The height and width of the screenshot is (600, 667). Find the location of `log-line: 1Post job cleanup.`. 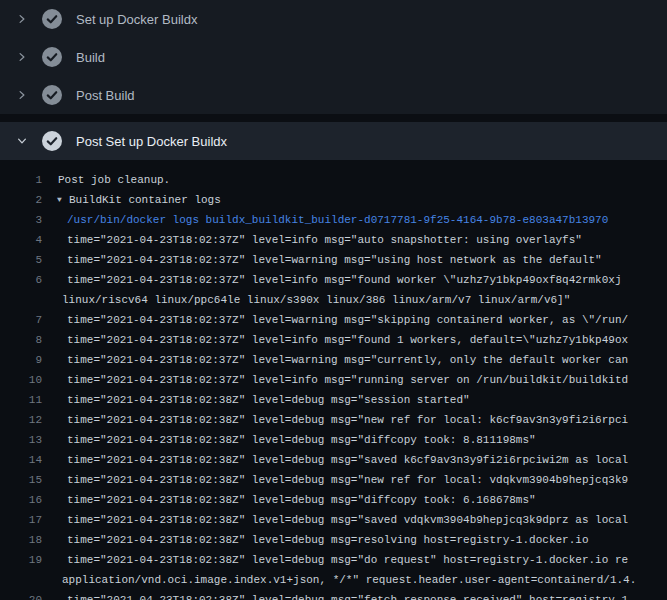

log-line: 1Post job cleanup. is located at coordinates (334, 180).